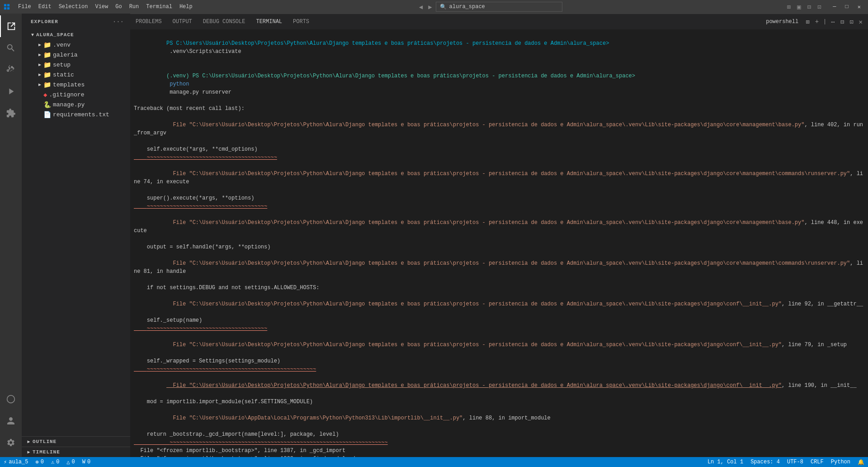 The image size is (868, 467). Describe the element at coordinates (40, 85) in the screenshot. I see `tree-arrow-templates: ▶` at that location.